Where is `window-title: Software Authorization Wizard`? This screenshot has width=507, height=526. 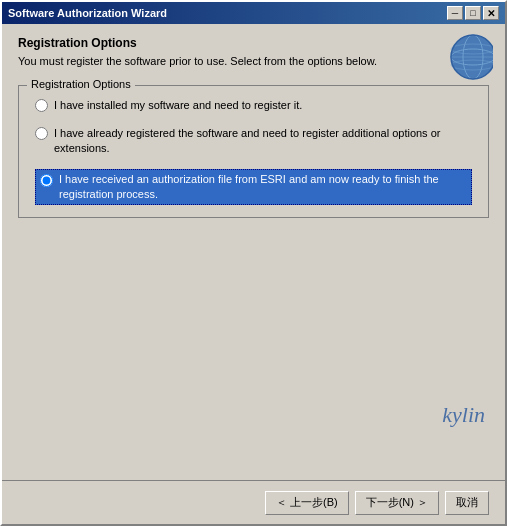 window-title: Software Authorization Wizard is located at coordinates (88, 13).